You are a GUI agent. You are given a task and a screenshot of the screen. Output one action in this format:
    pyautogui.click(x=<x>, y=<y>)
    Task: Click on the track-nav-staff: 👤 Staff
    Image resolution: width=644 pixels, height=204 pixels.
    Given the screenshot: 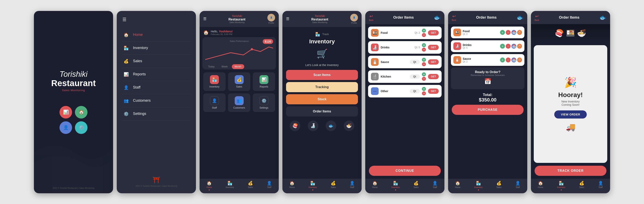 What is the action you would take?
    pyautogui.click(x=352, y=186)
    